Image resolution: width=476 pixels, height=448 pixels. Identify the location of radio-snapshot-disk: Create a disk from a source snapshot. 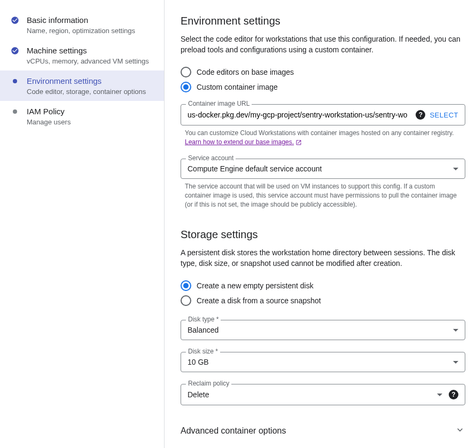
(323, 301).